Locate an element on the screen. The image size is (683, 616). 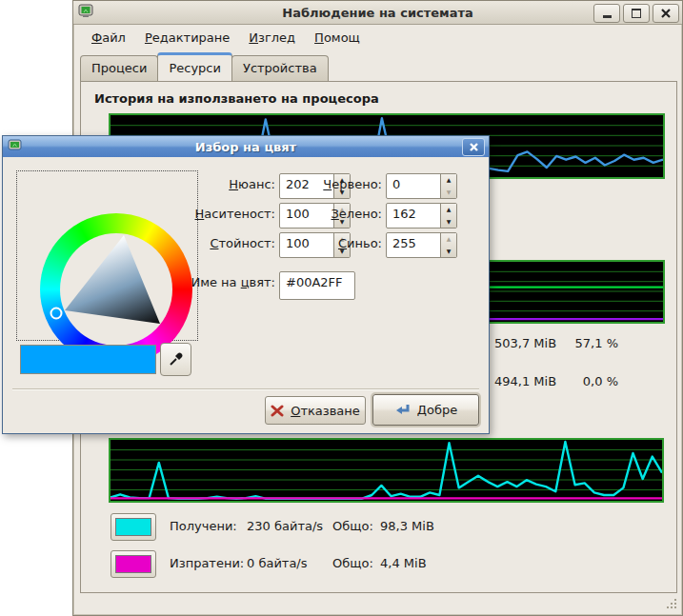
main-window-title: Наблюдение на системата is located at coordinates (377, 13).